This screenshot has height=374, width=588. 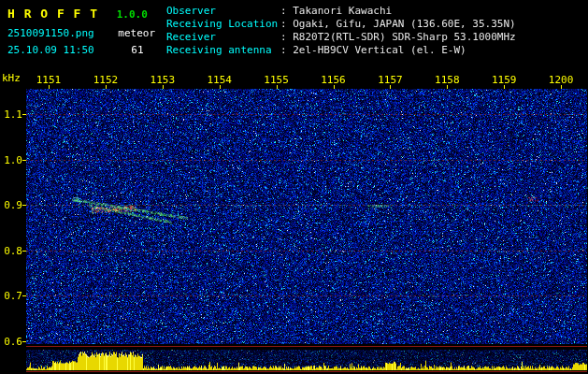 I want to click on info-label: Observer, so click(x=223, y=11).